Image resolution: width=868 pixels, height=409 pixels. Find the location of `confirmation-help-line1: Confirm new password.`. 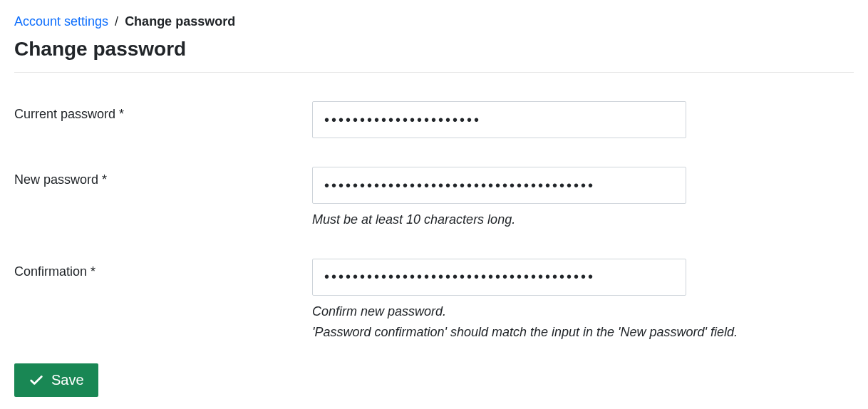

confirmation-help-line1: Confirm new password. is located at coordinates (583, 312).